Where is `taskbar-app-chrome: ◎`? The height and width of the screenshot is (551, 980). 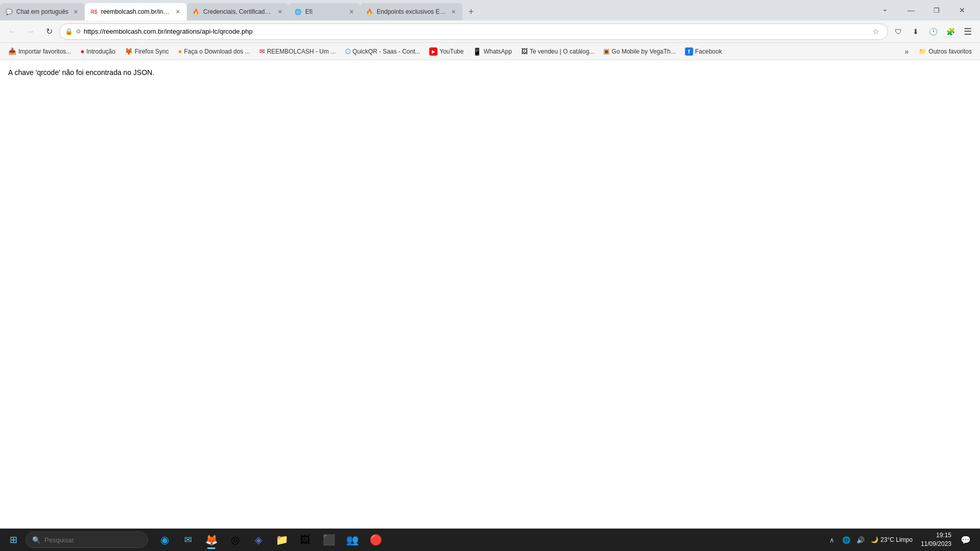 taskbar-app-chrome: ◎ is located at coordinates (235, 540).